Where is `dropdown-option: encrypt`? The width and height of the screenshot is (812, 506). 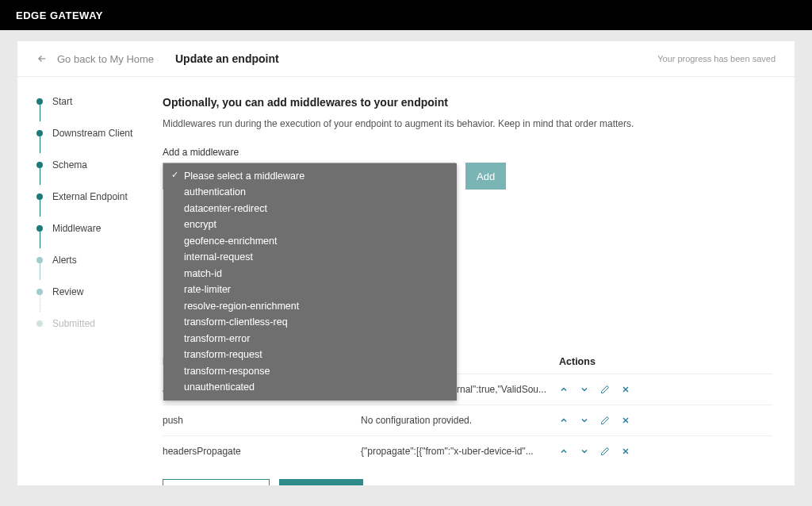
dropdown-option: encrypt is located at coordinates (310, 225).